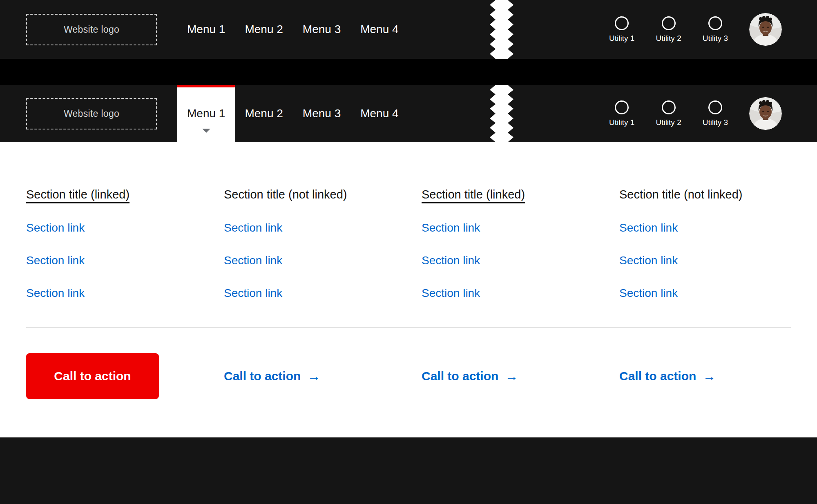 The width and height of the screenshot is (817, 504). What do you see at coordinates (323, 376) in the screenshot?
I see `cta-cell-2: Call to action →` at bounding box center [323, 376].